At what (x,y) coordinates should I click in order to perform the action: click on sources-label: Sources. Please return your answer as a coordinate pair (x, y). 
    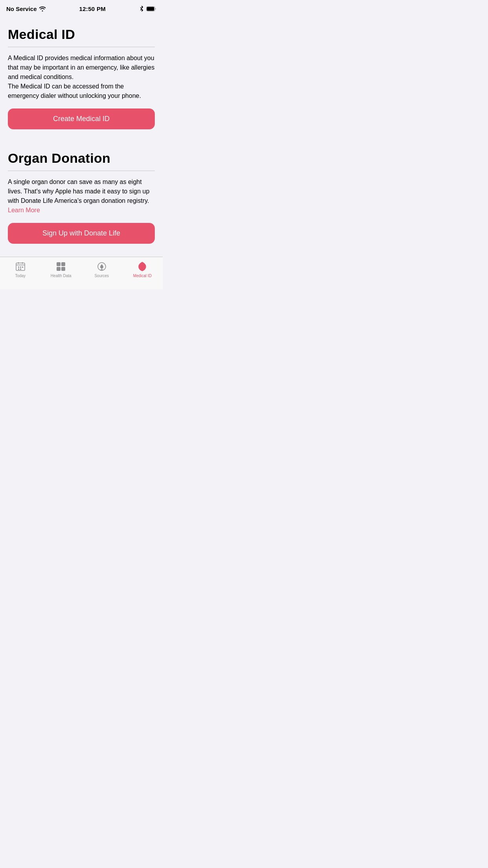
    Looking at the image, I should click on (101, 276).